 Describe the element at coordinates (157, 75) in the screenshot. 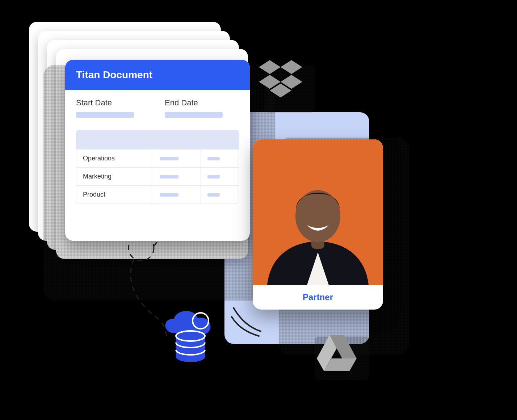

I see `document-title: Titan Document` at that location.